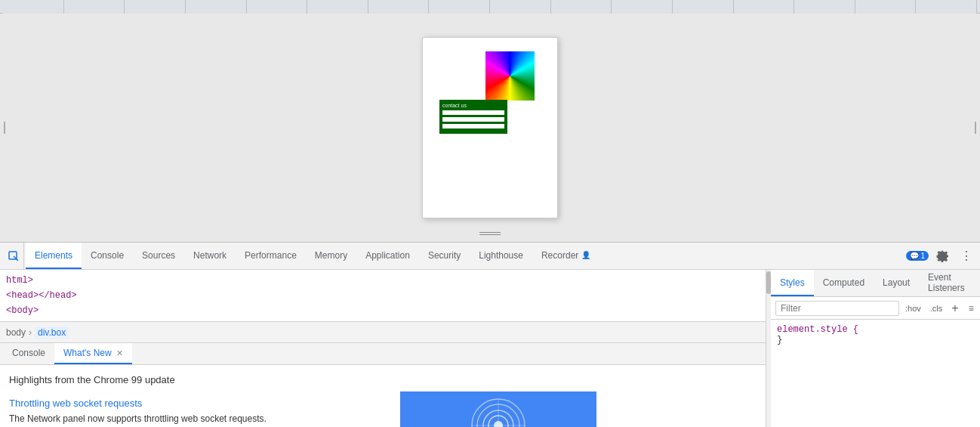 The height and width of the screenshot is (427, 980). What do you see at coordinates (876, 348) in the screenshot?
I see `styles-panel: Styles Computed Layout Event Listeners :…` at bounding box center [876, 348].